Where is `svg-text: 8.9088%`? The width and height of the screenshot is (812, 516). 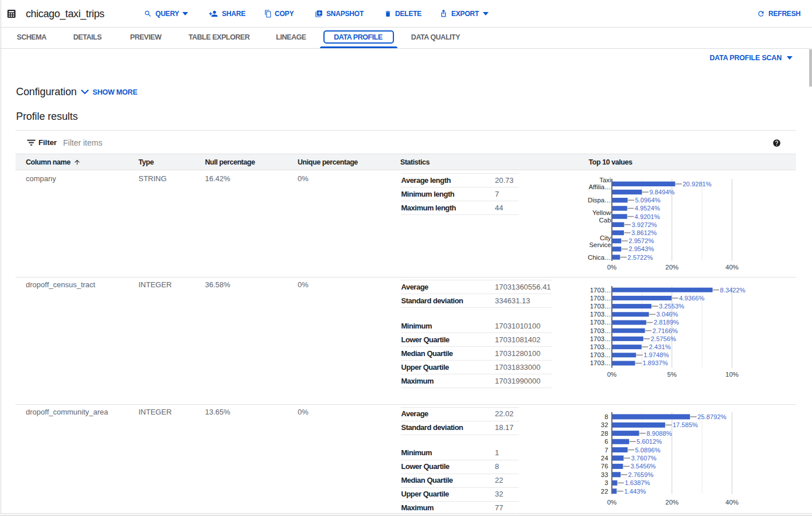
svg-text: 8.9088% is located at coordinates (659, 433).